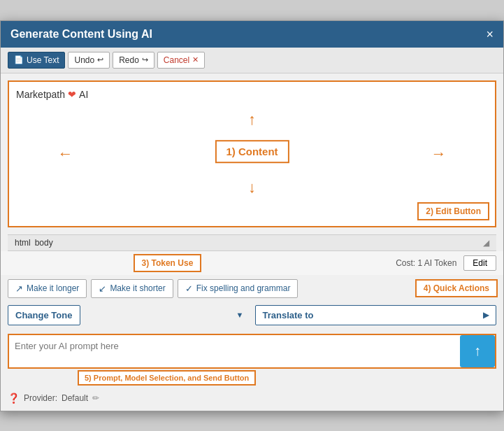 The image size is (504, 431). I want to click on cancel-button: Cancel ✕, so click(181, 60).